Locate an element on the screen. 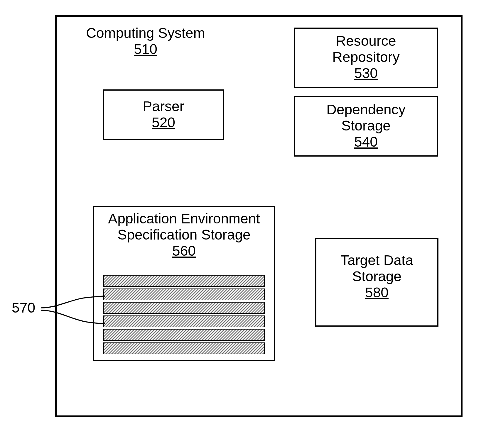 The width and height of the screenshot is (486, 448). target-data-label-2: Storage is located at coordinates (377, 276).